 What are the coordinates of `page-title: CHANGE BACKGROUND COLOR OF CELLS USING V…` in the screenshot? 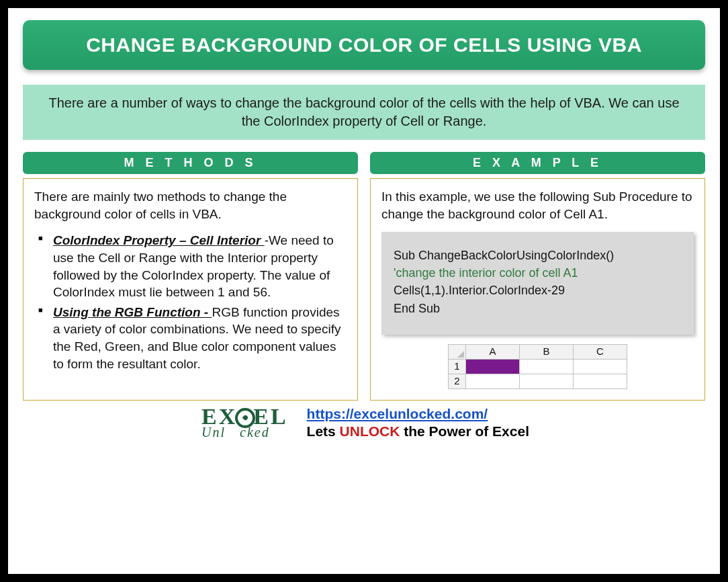 It's located at (364, 45).